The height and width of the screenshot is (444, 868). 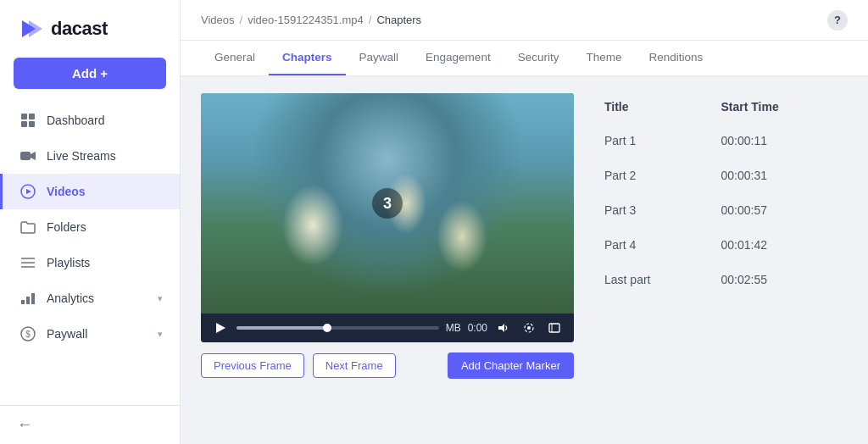 What do you see at coordinates (524, 20) in the screenshot?
I see `topbar: Videos / video-1591224351.mp4 / Chapters…` at bounding box center [524, 20].